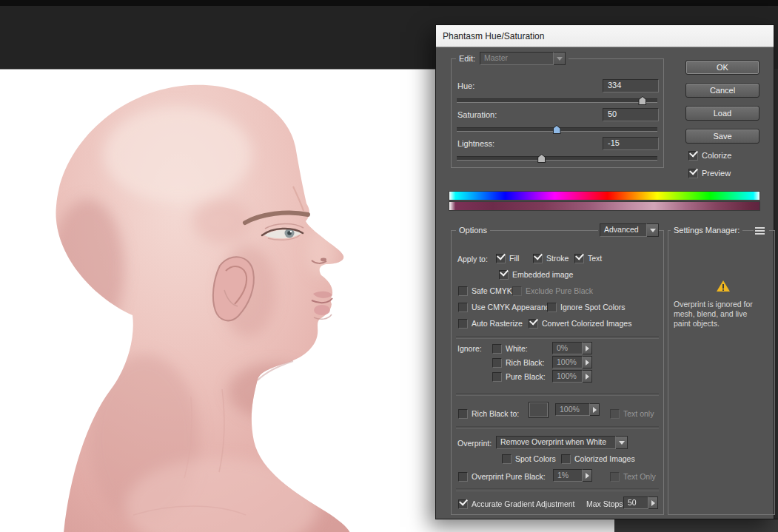 The image size is (778, 532). Describe the element at coordinates (631, 144) in the screenshot. I see `lightness-value-field: -15` at that location.